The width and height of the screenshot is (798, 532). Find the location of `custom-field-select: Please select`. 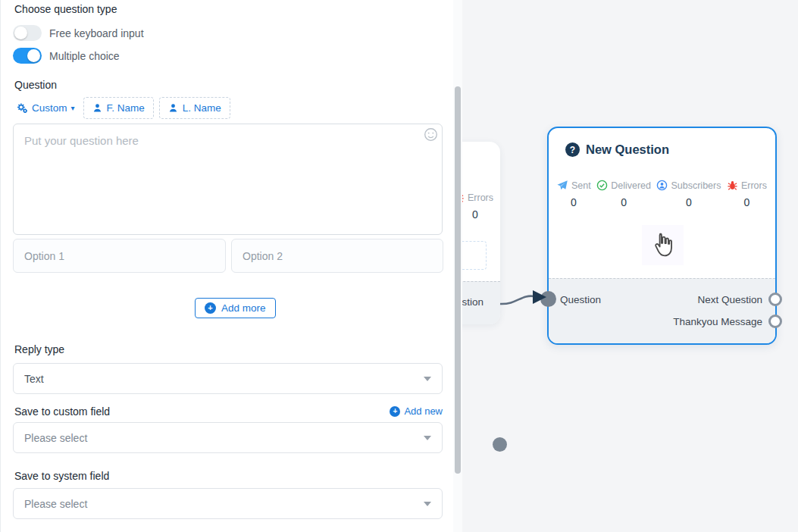

custom-field-select: Please select is located at coordinates (227, 438).